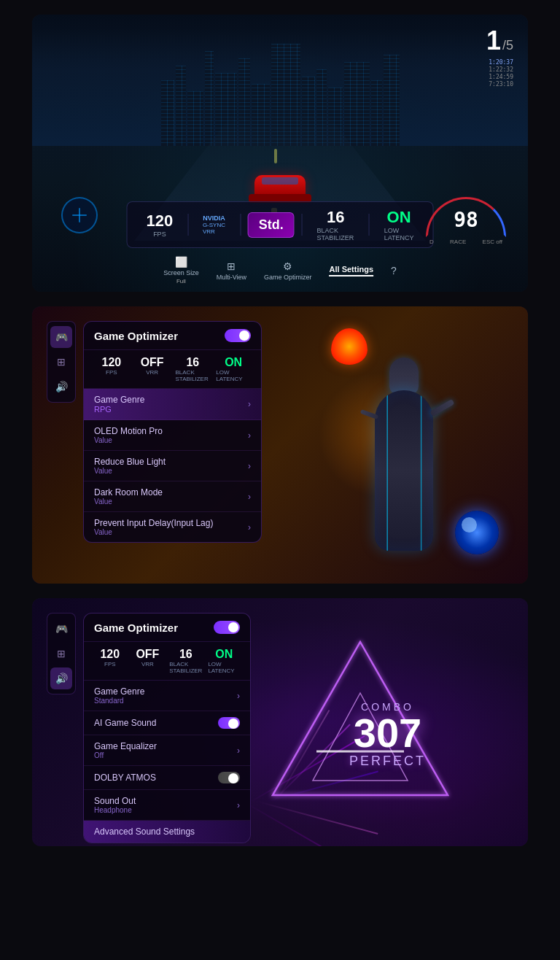 The width and height of the screenshot is (560, 960). I want to click on multi-view-icon: ⊞, so click(231, 266).